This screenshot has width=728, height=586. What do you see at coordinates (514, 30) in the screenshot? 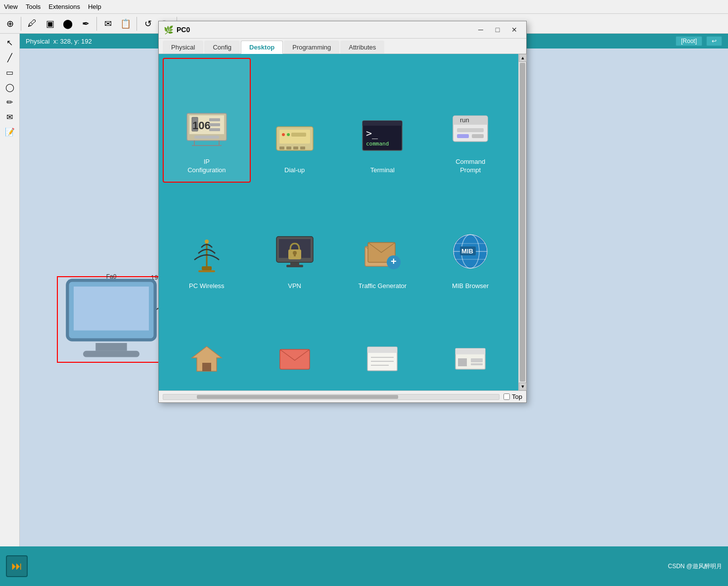
I see `dialog-close-btn: ✕` at bounding box center [514, 30].